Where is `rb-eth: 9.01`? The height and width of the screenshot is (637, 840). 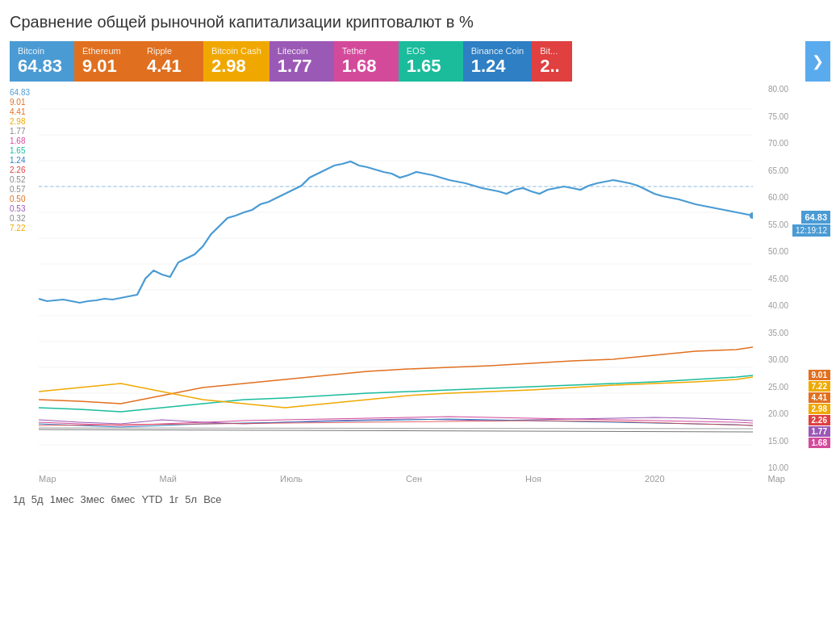
rb-eth: 9.01 is located at coordinates (820, 375).